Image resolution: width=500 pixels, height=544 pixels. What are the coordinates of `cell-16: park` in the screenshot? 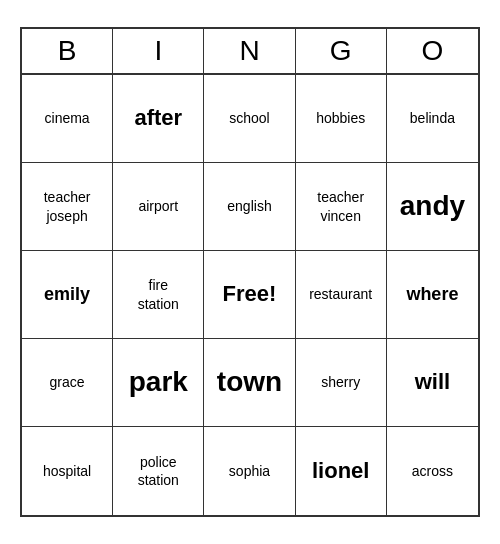 It's located at (158, 383).